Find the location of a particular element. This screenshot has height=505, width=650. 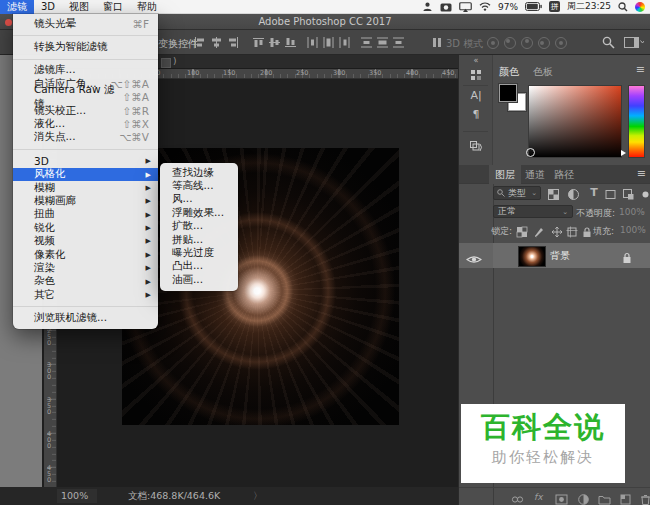

spotlight-search-icon is located at coordinates (623, 7).